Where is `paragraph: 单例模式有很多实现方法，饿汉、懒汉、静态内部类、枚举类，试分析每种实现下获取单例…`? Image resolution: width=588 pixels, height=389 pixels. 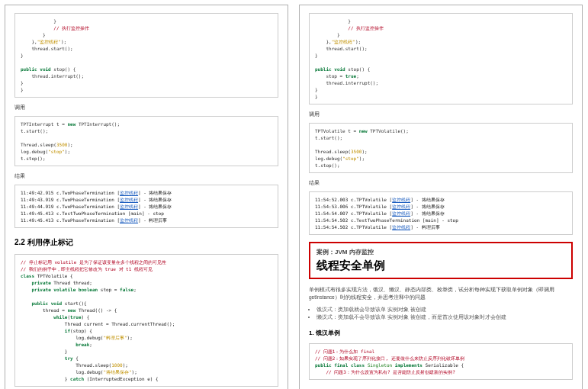
paragraph: 单例模式有很多实现方法，饿汉、懒汉、静态内部类、枚举类，试分析每种实现下获取单例… is located at coordinates (441, 294).